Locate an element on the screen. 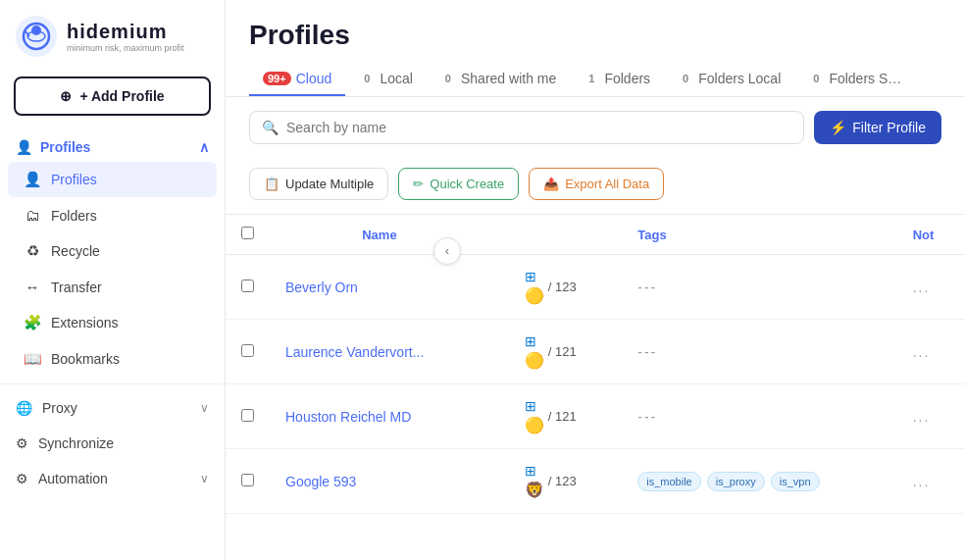 The width and height of the screenshot is (965, 560). profile-name: Google 593 is located at coordinates (321, 482).